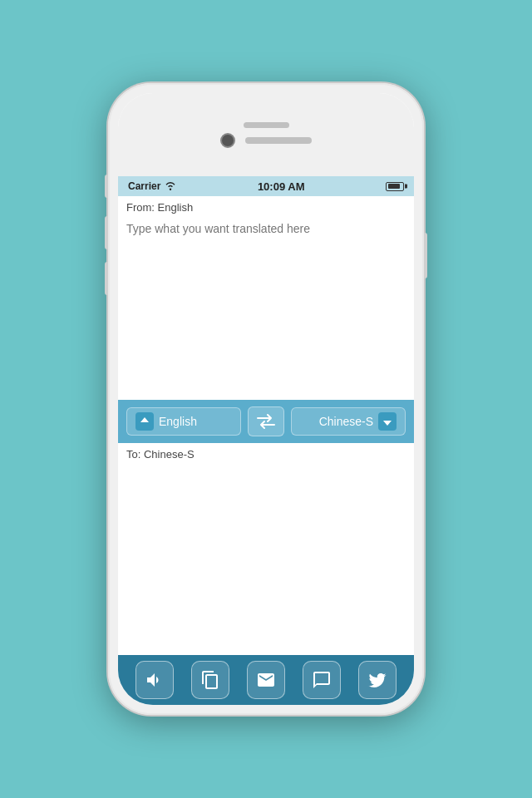 The image size is (532, 798). I want to click on translation-output-area, so click(266, 559).